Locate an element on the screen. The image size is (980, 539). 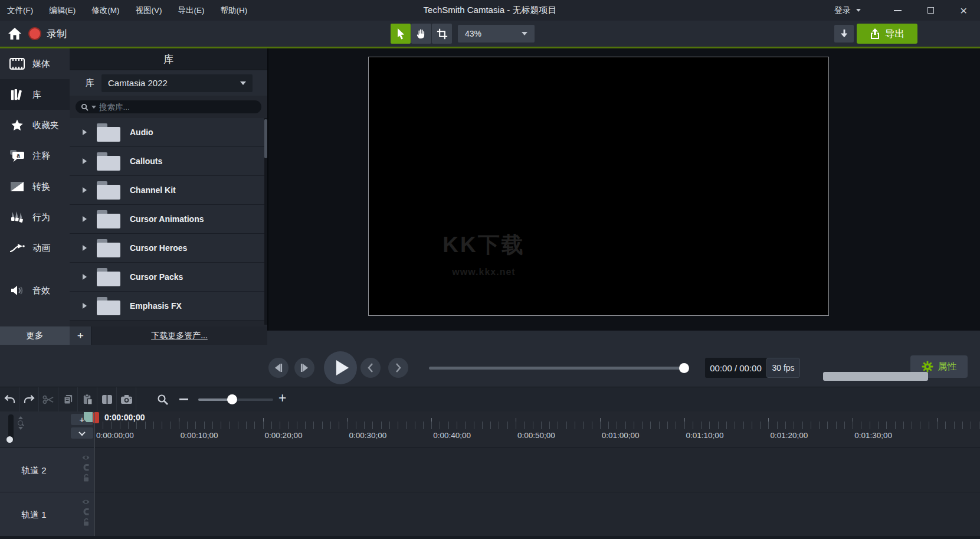
screenshot-button is located at coordinates (126, 399).